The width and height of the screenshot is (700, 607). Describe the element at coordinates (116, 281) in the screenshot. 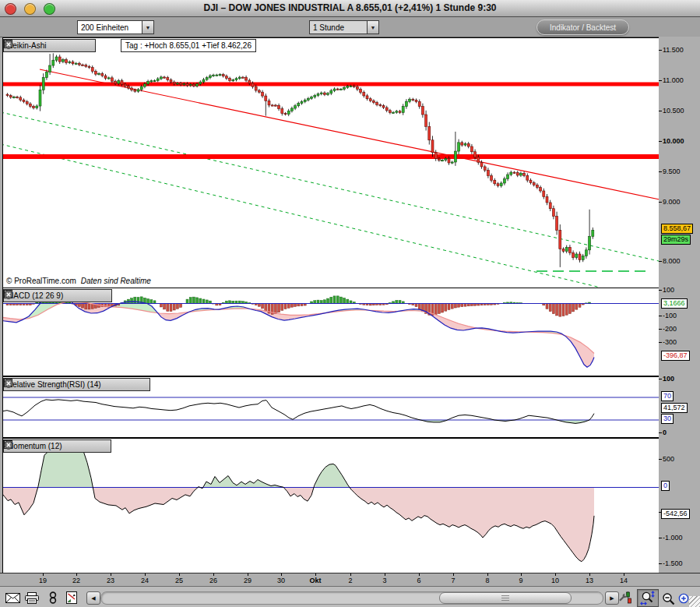

I see `realtime-note: Daten sind Realtime` at that location.